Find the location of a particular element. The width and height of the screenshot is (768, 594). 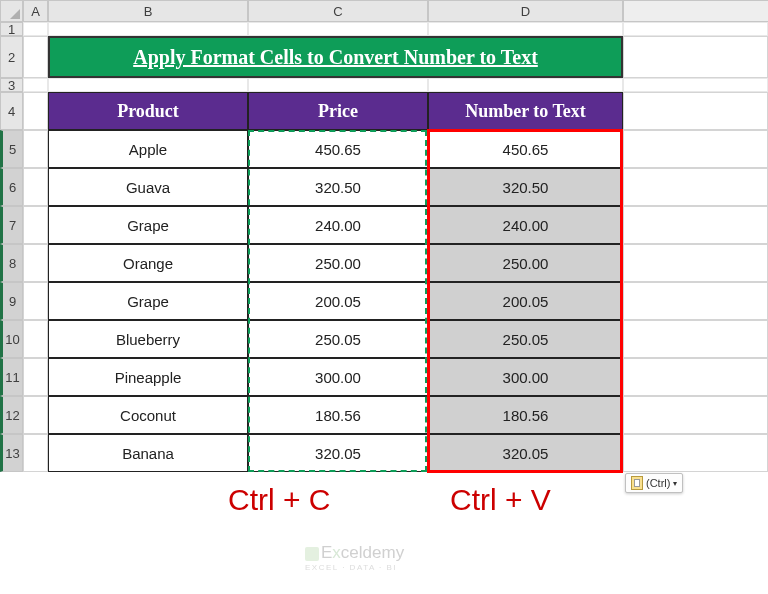

row-header-11: 11 is located at coordinates (12, 377).